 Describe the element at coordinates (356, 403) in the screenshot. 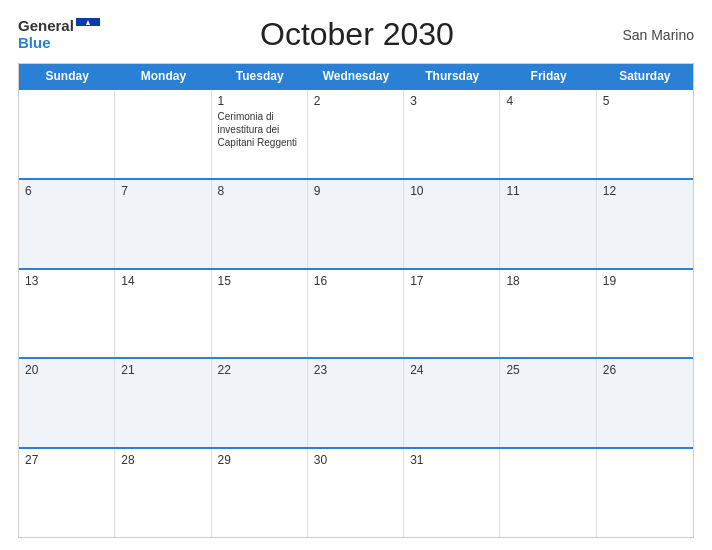

I see `cal-cell: 23` at that location.